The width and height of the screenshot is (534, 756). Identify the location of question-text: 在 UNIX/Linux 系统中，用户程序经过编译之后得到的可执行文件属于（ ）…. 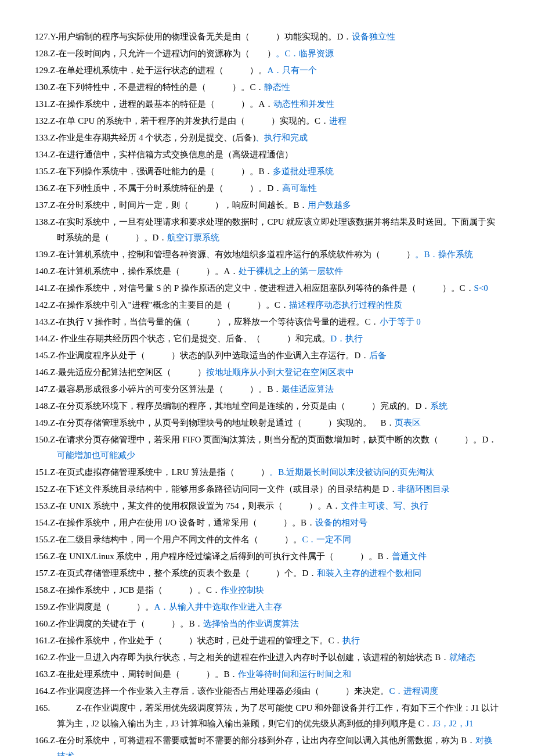
(225, 556).